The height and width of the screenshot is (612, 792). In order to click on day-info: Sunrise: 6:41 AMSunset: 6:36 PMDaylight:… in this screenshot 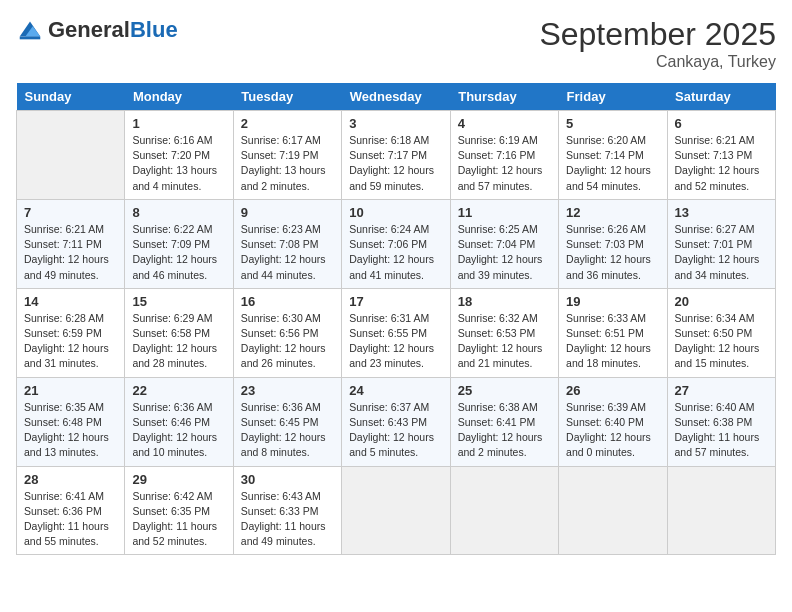, I will do `click(70, 520)`.